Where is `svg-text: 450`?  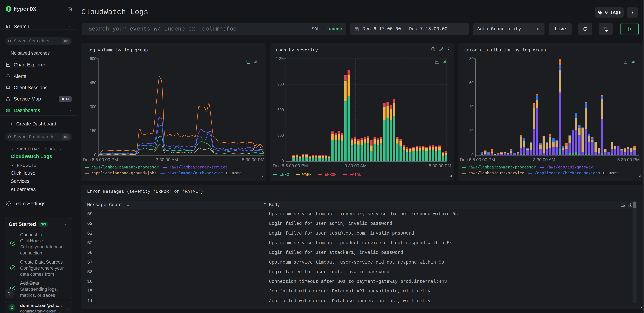
svg-text: 450 is located at coordinates (93, 83).